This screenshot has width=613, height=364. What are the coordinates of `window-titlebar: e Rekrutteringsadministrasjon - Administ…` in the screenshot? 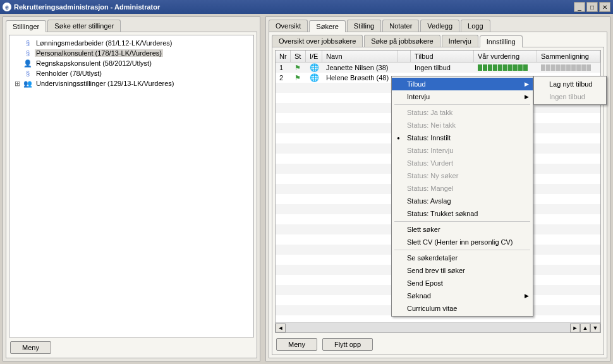 It's located at (306, 7).